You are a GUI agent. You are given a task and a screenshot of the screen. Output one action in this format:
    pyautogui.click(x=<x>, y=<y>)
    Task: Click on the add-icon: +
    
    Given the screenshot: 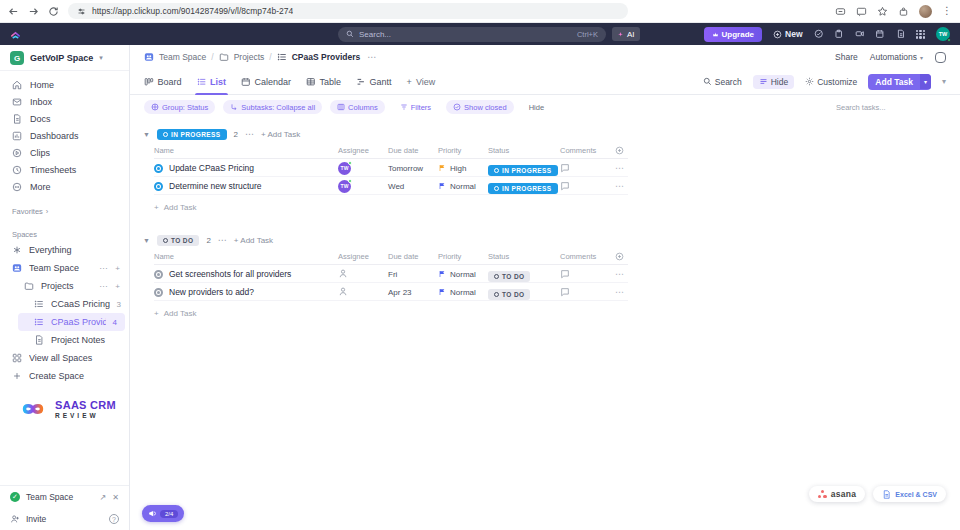 What is the action you would take?
    pyautogui.click(x=118, y=286)
    